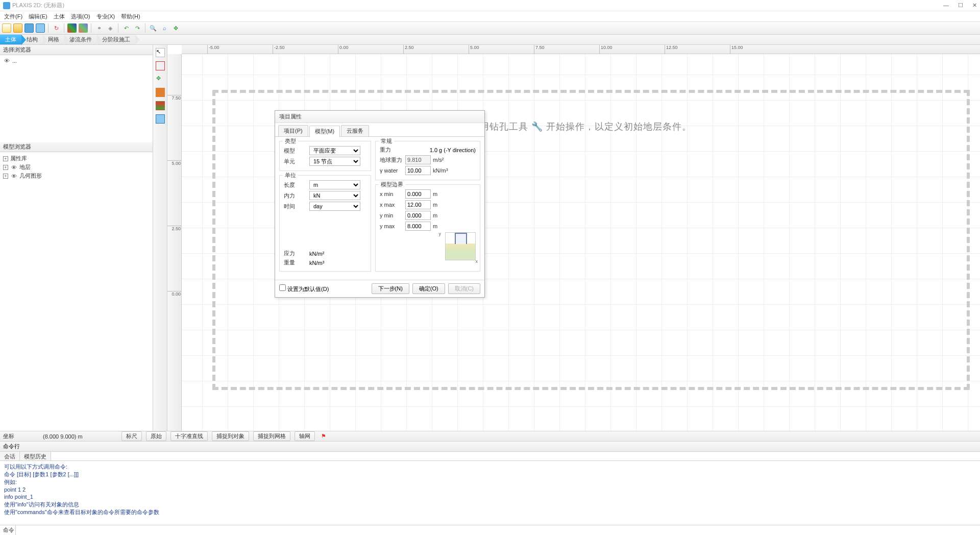 This screenshot has height=535, width=980. What do you see at coordinates (418, 215) in the screenshot?
I see `ymin-input` at bounding box center [418, 215].